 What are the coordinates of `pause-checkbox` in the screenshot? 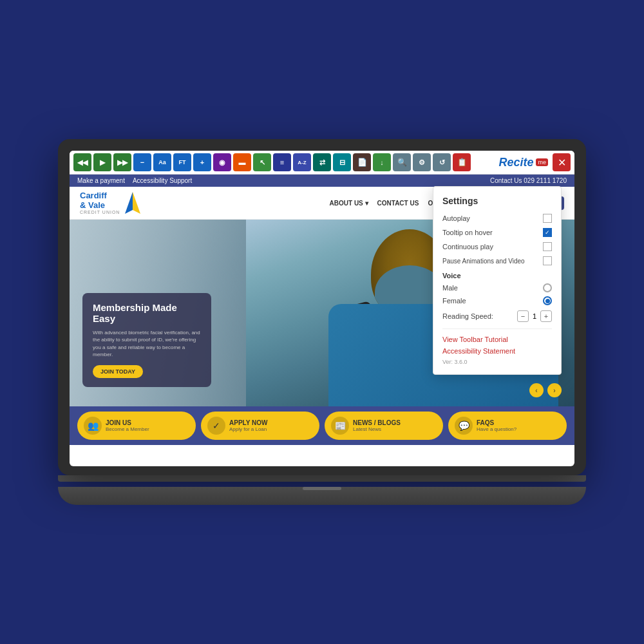 It's located at (547, 261).